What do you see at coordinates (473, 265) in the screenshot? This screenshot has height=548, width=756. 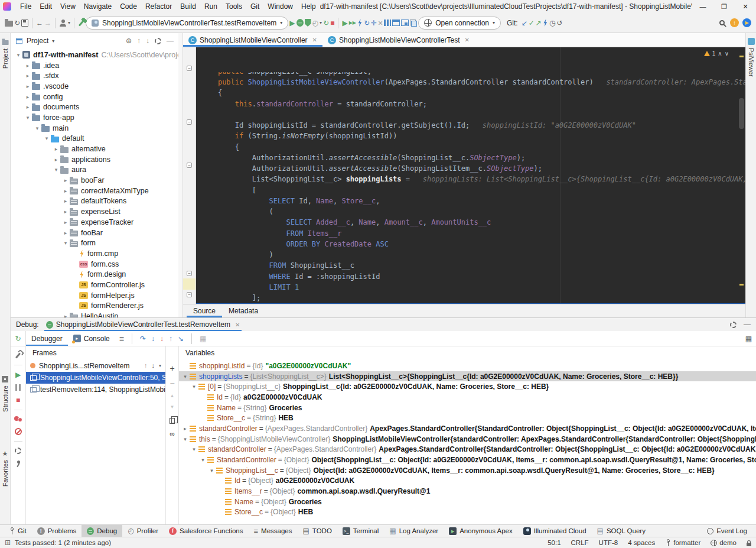 I see `code-line: FROM ShoppingList__c` at bounding box center [473, 265].